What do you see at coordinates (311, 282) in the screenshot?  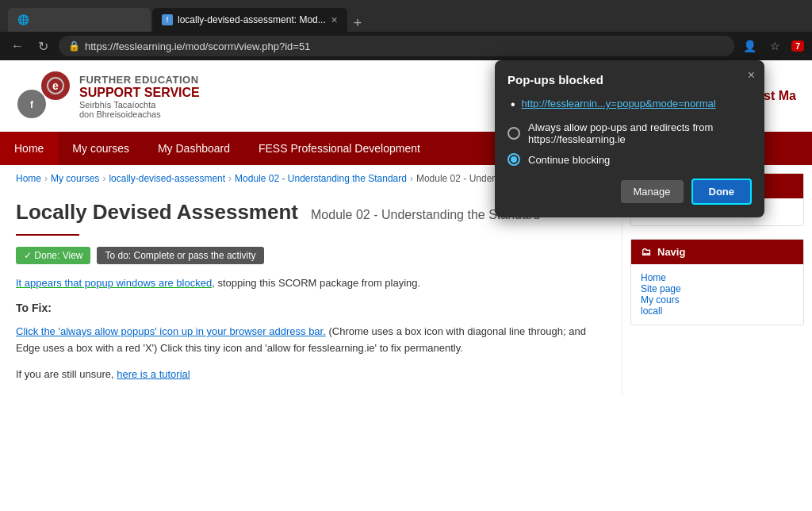 I see `popup-warning-text: It appears that popup windows are blocke…` at bounding box center [311, 282].